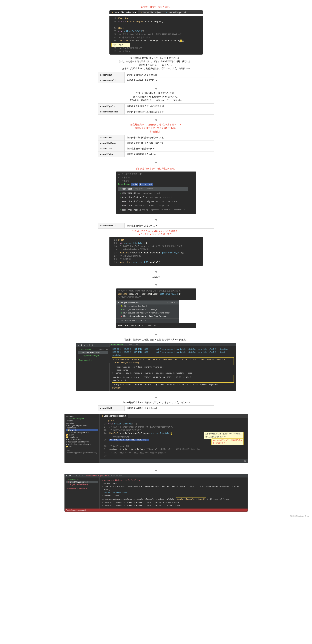  I want to click on dropdown-item-assertionsforclass: C AssertionsForClassTypes org.assertj.co…, so click(153, 198).